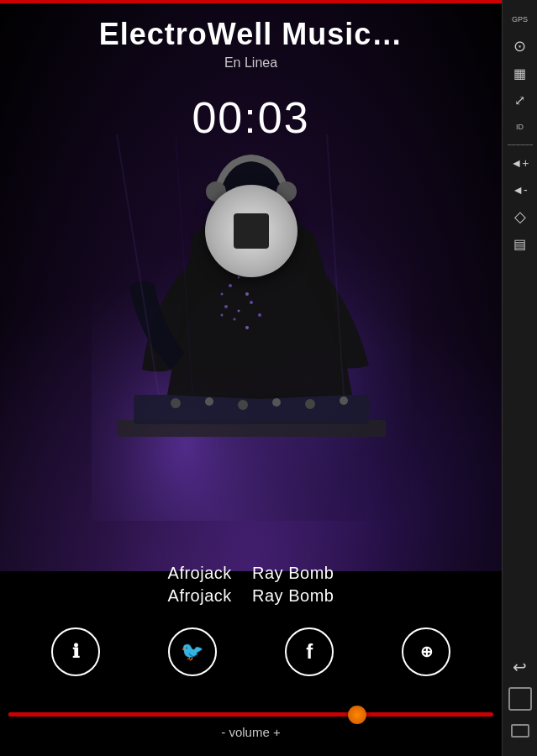 The image size is (537, 756). What do you see at coordinates (192, 652) in the screenshot?
I see `twitter-icon: 🐦` at bounding box center [192, 652].